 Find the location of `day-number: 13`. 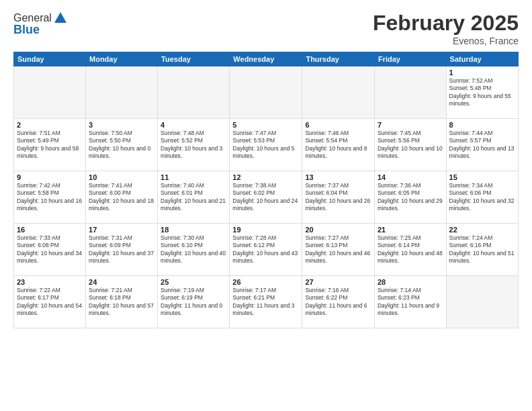

day-number: 13 is located at coordinates (339, 177).